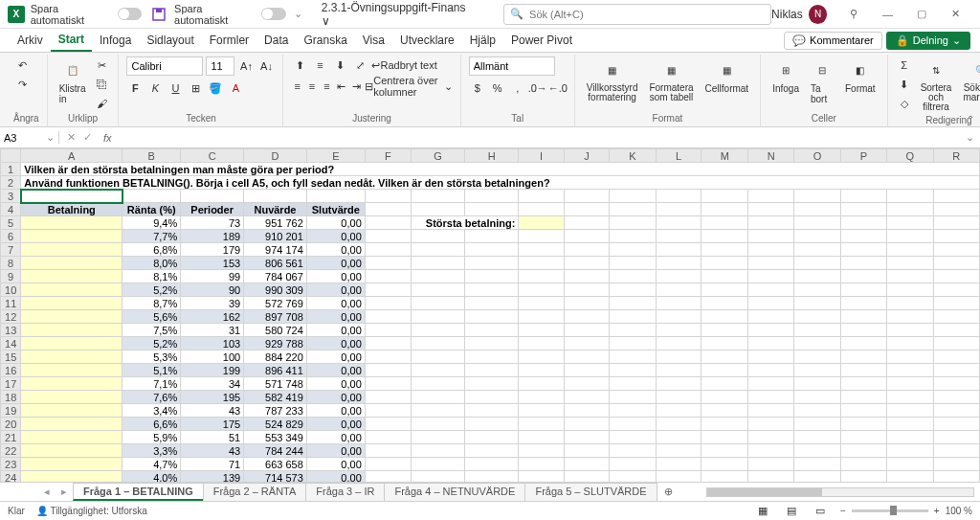 This screenshot has height=520, width=980. I want to click on table-header: Nuvärde, so click(276, 210).